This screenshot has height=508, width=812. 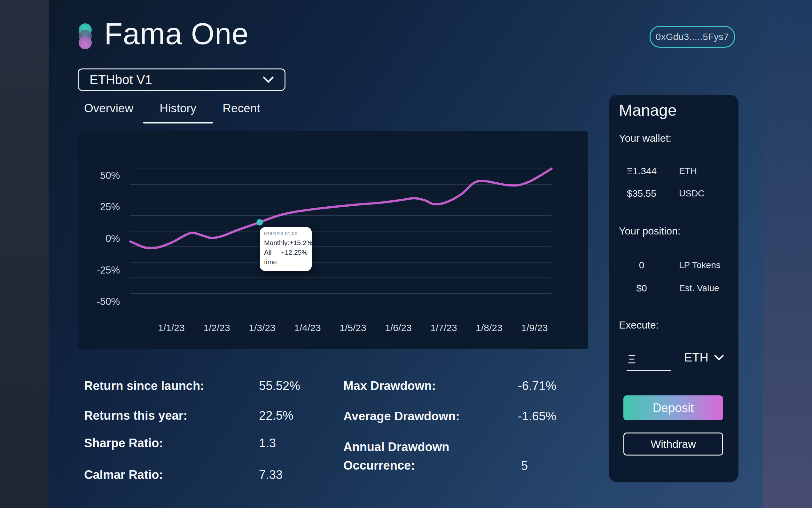 I want to click on stat-average-drawdown-label: Average Drawdown:, so click(x=401, y=416).